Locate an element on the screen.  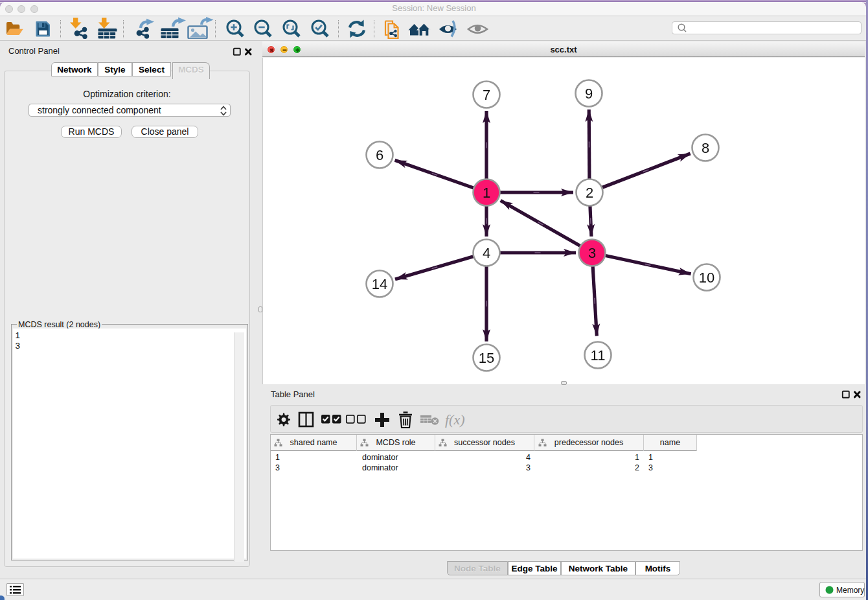
svg-text: 4 is located at coordinates (486, 253).